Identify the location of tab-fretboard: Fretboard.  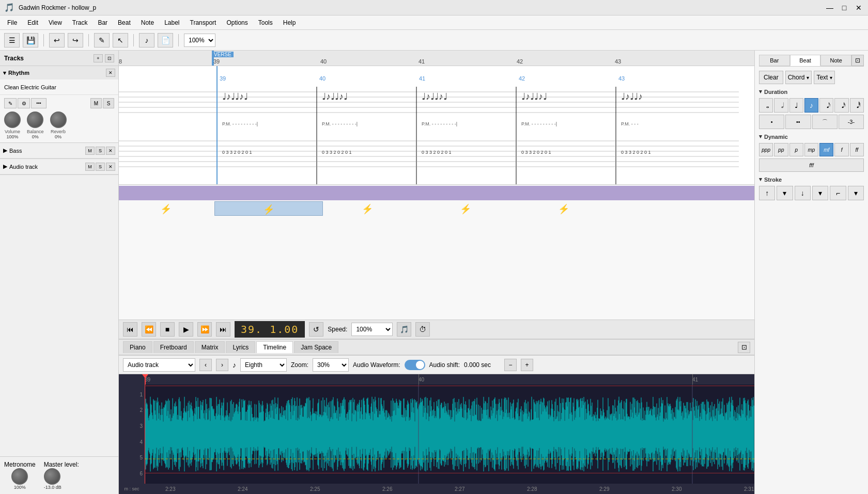
(174, 347).